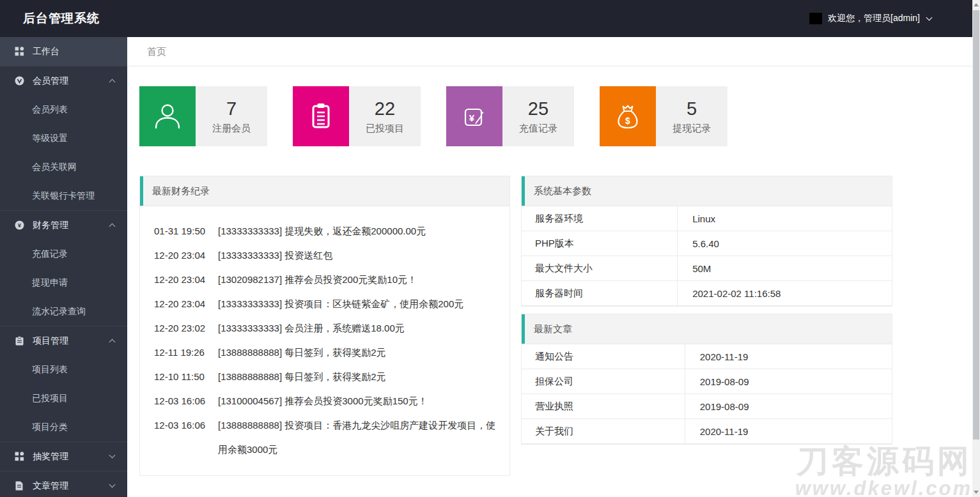 The width and height of the screenshot is (980, 497). I want to click on sidebar-group-lottery-management: 抽奖管理, so click(64, 456).